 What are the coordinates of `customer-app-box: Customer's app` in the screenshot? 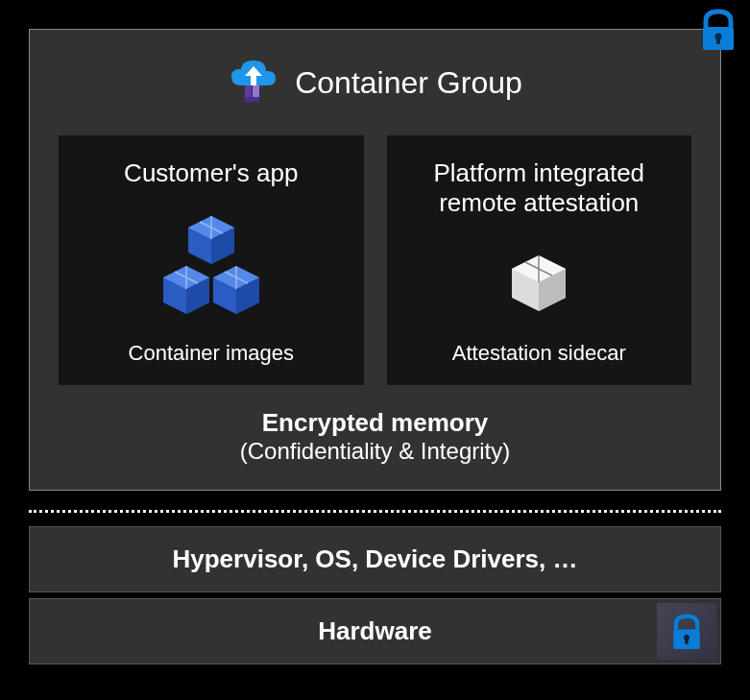 It's located at (211, 260).